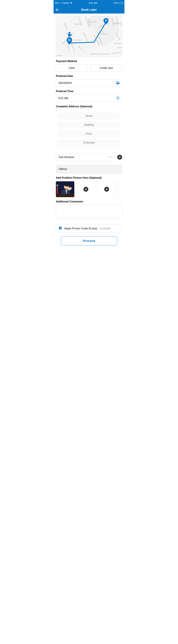  What do you see at coordinates (116, 3) in the screenshot?
I see `battery-pct: 97%` at bounding box center [116, 3].